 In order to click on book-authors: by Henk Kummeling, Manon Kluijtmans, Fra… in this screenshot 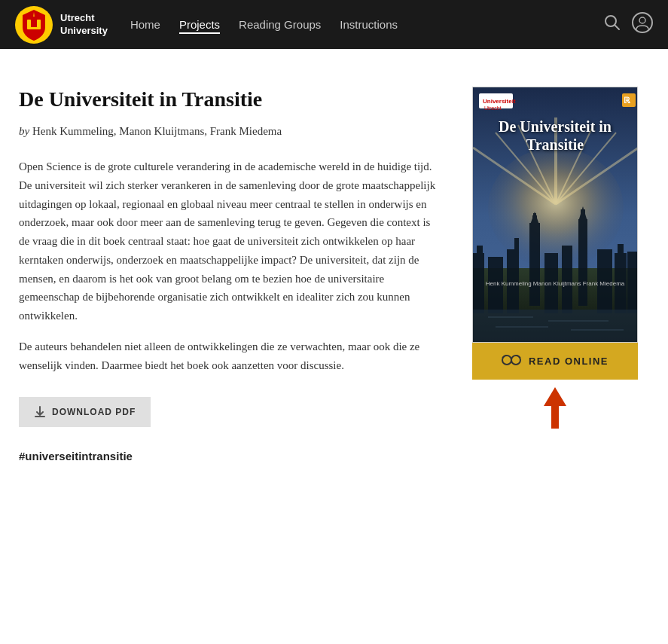, I will do `click(230, 131)`.